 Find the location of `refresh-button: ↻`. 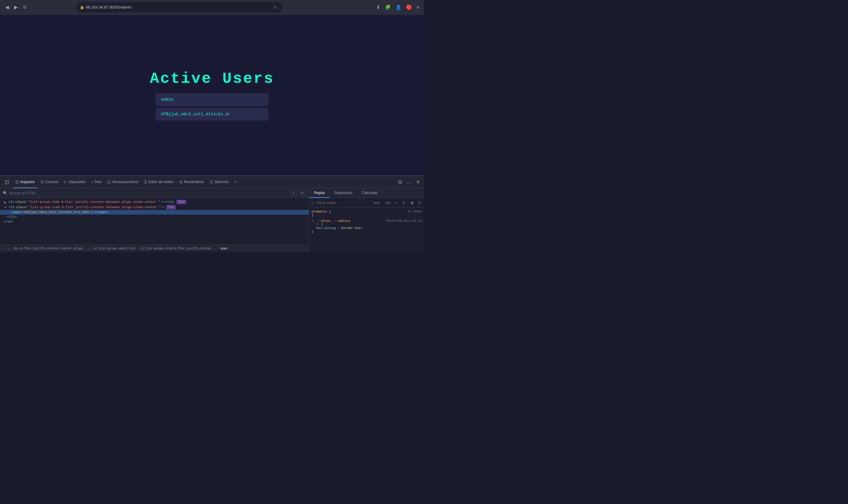

refresh-button: ↻ is located at coordinates (25, 7).